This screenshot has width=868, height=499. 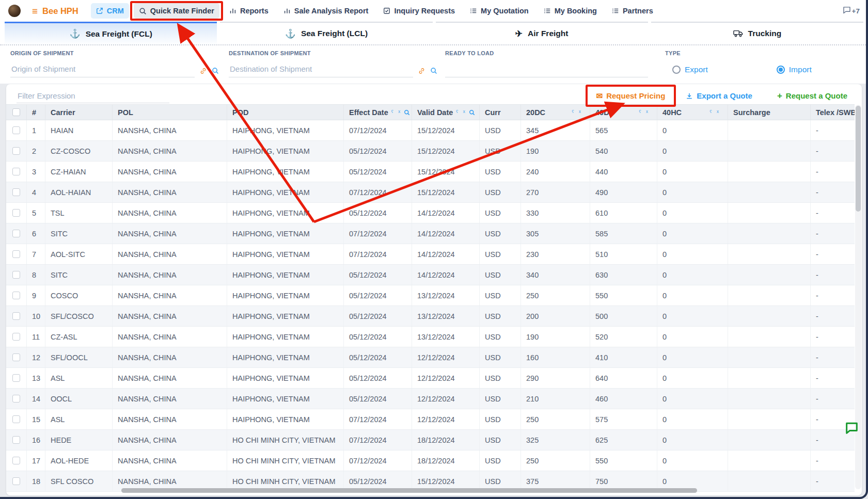 I want to click on cell-40dc: 490, so click(x=624, y=192).